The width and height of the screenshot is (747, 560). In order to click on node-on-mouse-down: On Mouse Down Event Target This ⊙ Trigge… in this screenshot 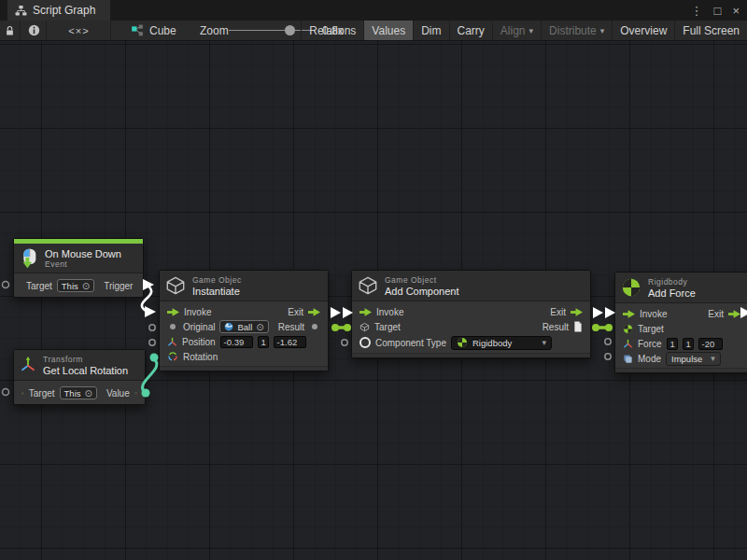, I will do `click(78, 268)`.